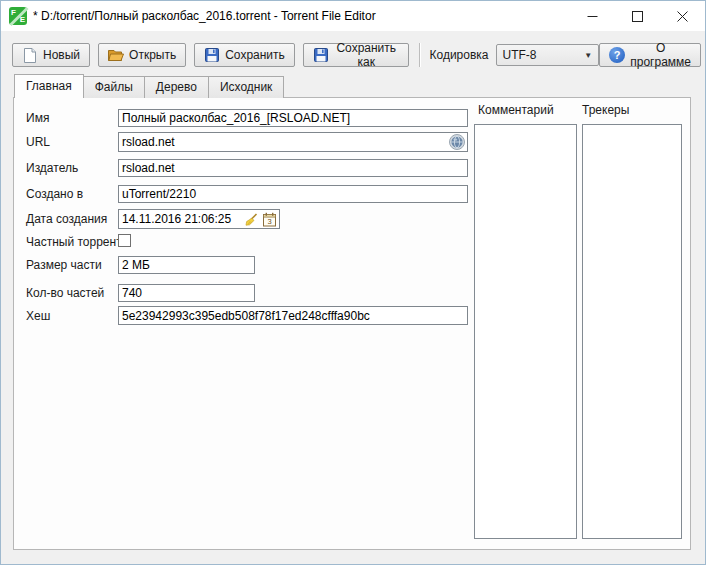 This screenshot has height=565, width=706. I want to click on open-url-globe-icon, so click(457, 142).